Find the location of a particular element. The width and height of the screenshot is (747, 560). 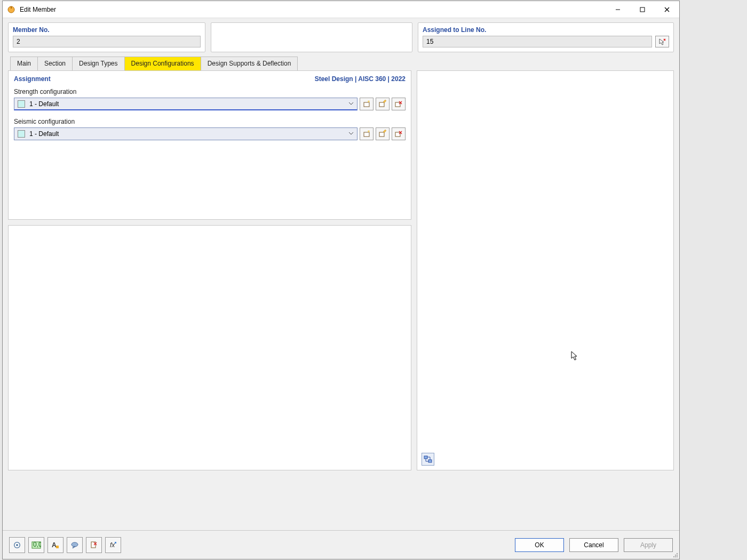

member-number-panel: Member No. 2 is located at coordinates (107, 37).